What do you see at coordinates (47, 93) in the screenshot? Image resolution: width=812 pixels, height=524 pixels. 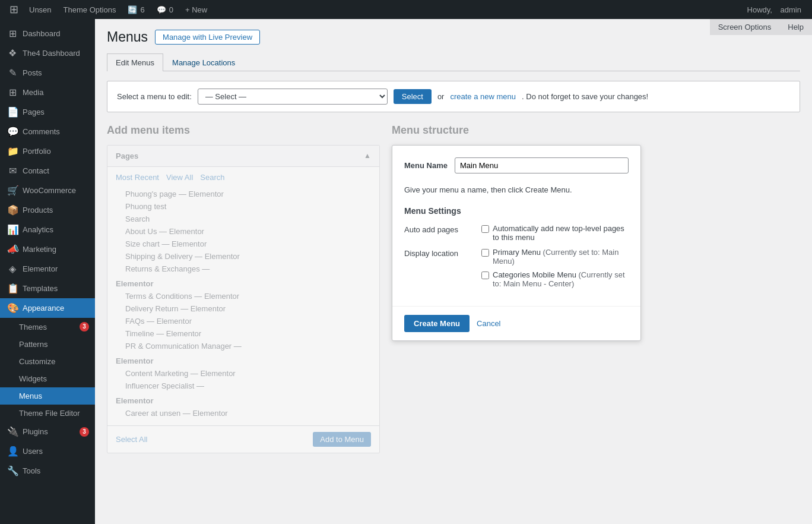 I see `sidebar-item-media: ⊞Media` at bounding box center [47, 93].